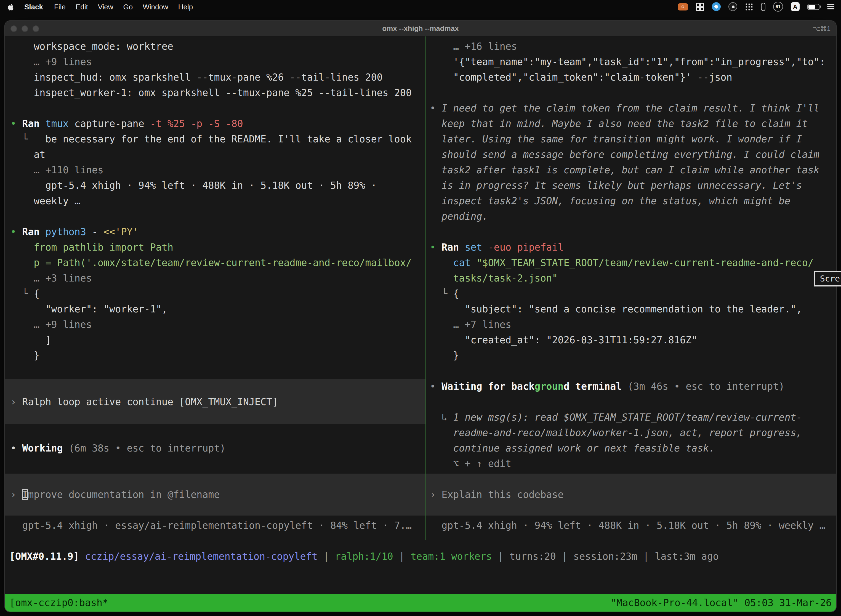 Image resolution: width=841 pixels, height=616 pixels. Describe the element at coordinates (215, 232) in the screenshot. I see `terminal-line: • Ran python3 - <<'PY'` at that location.